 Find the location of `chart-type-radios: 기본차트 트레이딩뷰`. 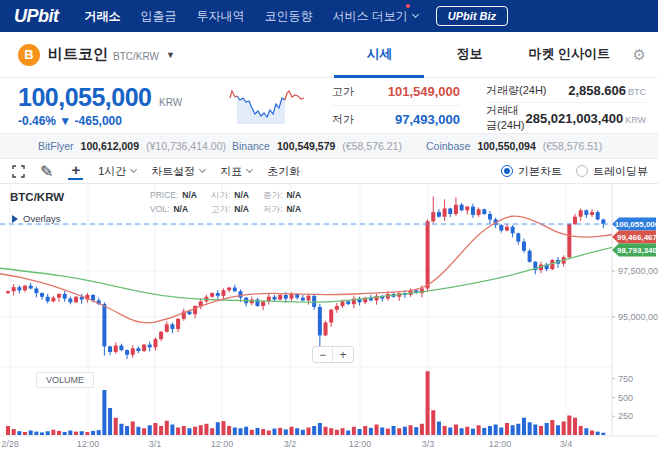

chart-type-radios: 기본차트 트레이딩뷰 is located at coordinates (574, 172).